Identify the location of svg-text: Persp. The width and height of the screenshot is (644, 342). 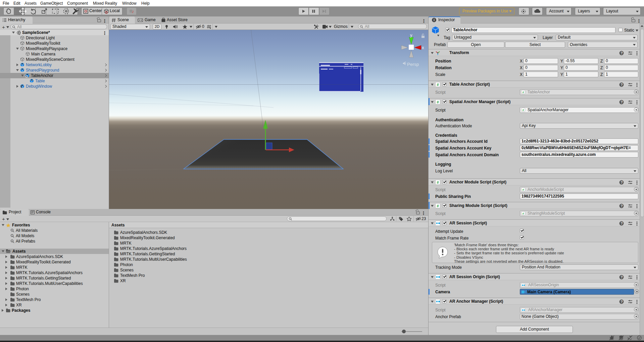
(413, 65).